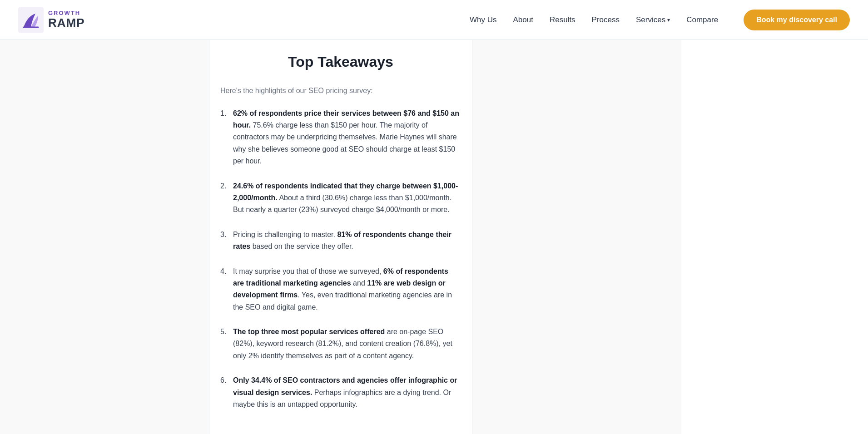 This screenshot has width=868, height=434. I want to click on nav-results: Results, so click(562, 20).